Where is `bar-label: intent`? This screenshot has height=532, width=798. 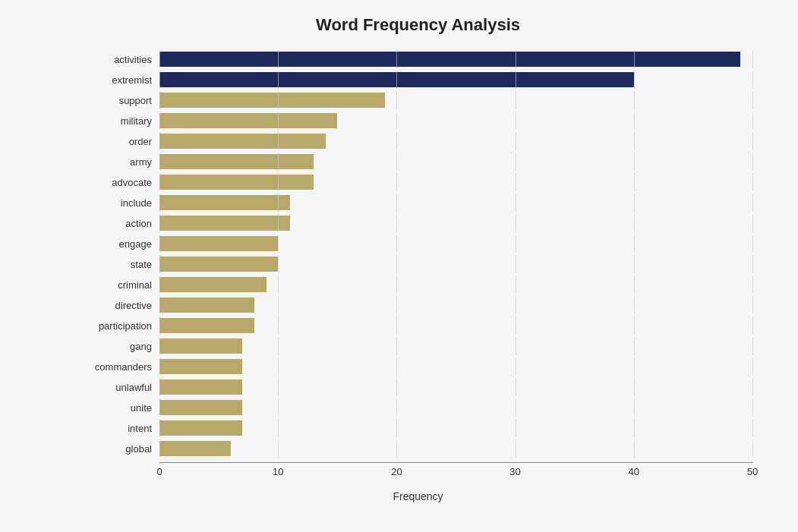
bar-label: intent is located at coordinates (121, 428).